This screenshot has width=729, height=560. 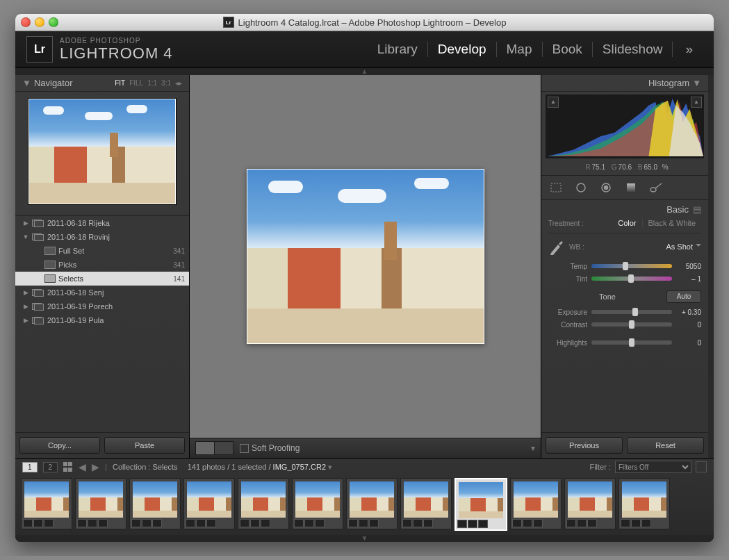 What do you see at coordinates (684, 297) in the screenshot?
I see `auto-tone-button: Auto` at bounding box center [684, 297].